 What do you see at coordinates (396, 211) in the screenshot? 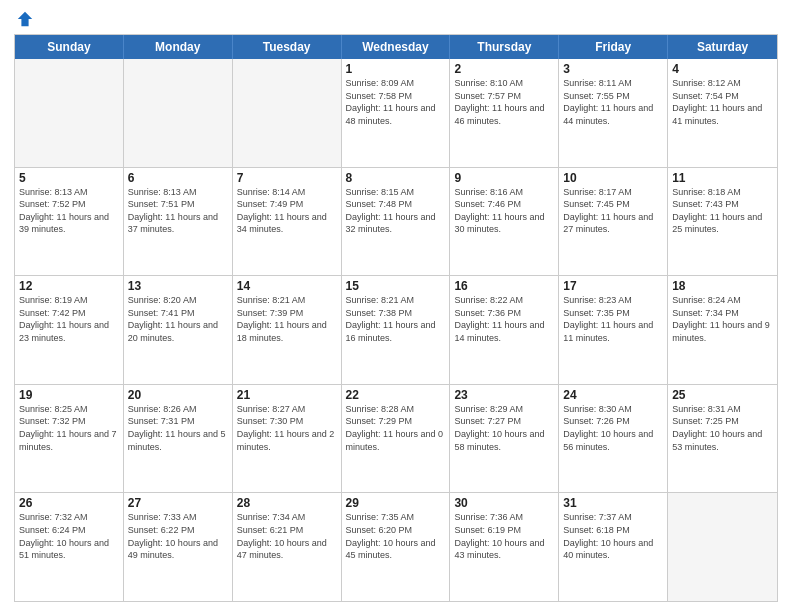
I see `day-info: Sunrise: 8:15 AM Sunset: 7:48 PM Dayligh…` at bounding box center [396, 211].